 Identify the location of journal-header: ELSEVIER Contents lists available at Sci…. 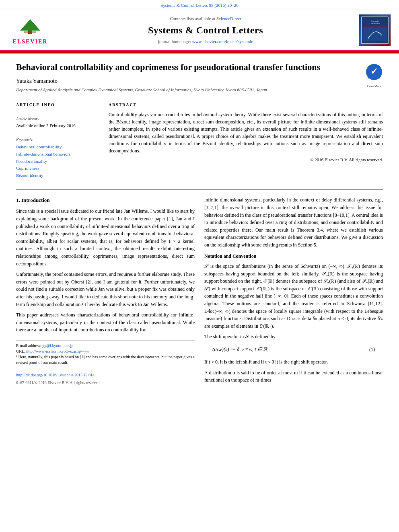
(200, 31).